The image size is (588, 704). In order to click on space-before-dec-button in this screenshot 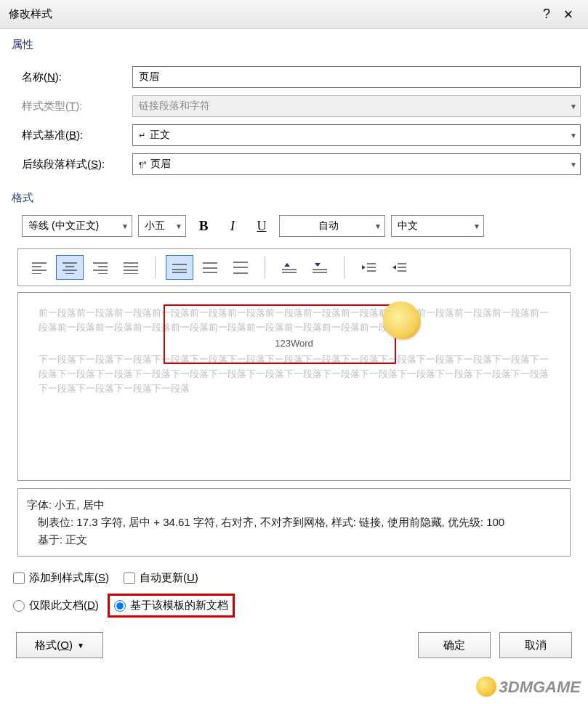, I will do `click(320, 267)`.